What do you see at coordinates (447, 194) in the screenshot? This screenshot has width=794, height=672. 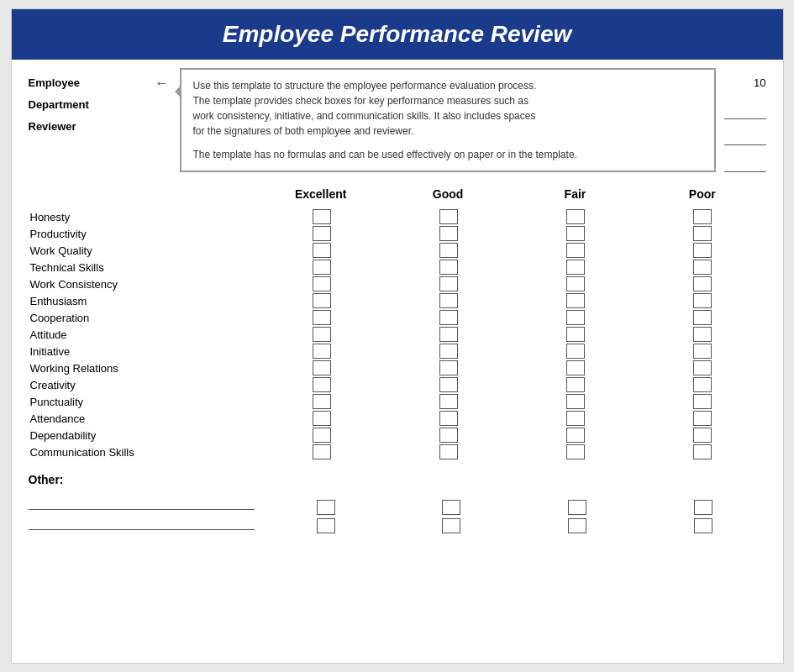 I see `col-good-header: Good` at bounding box center [447, 194].